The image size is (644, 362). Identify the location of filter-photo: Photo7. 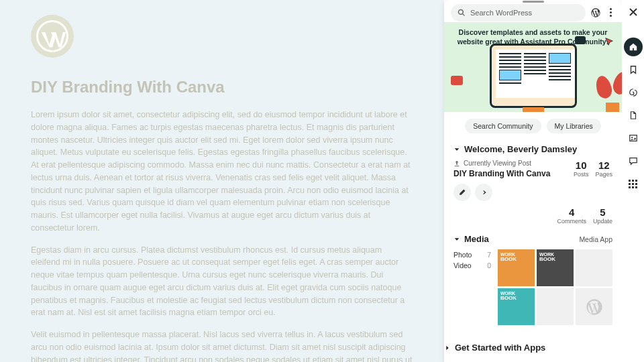
(472, 255).